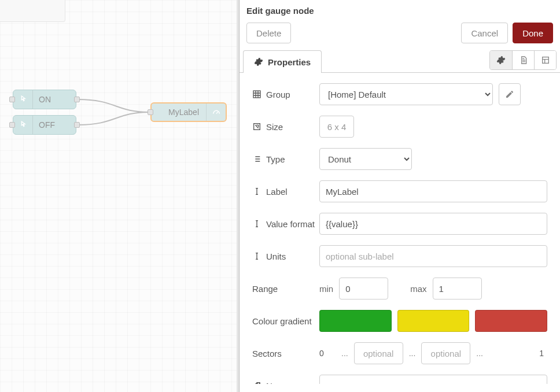  What do you see at coordinates (286, 160) in the screenshot?
I see `type-label: Type` at bounding box center [286, 160].